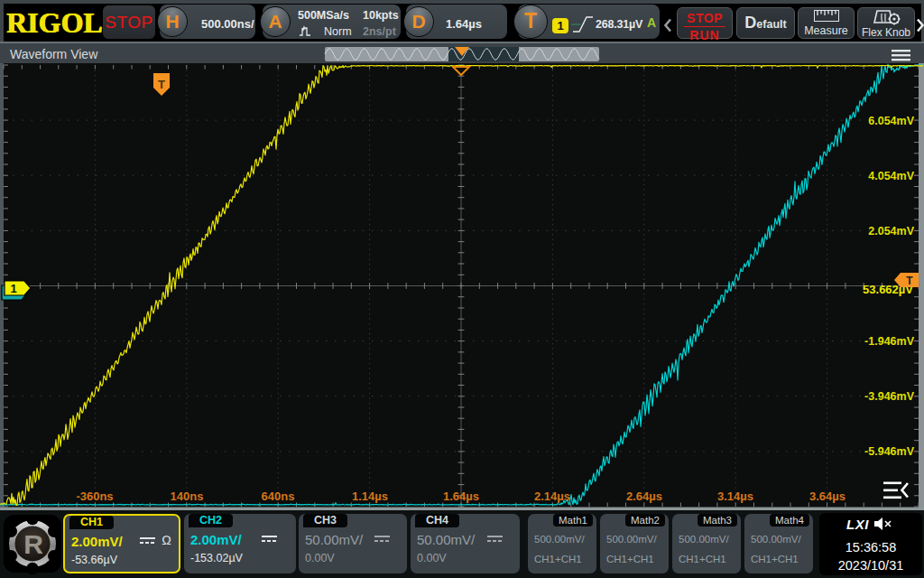 The image size is (924, 578). What do you see at coordinates (13, 289) in the screenshot?
I see `svg-text: 1` at bounding box center [13, 289].